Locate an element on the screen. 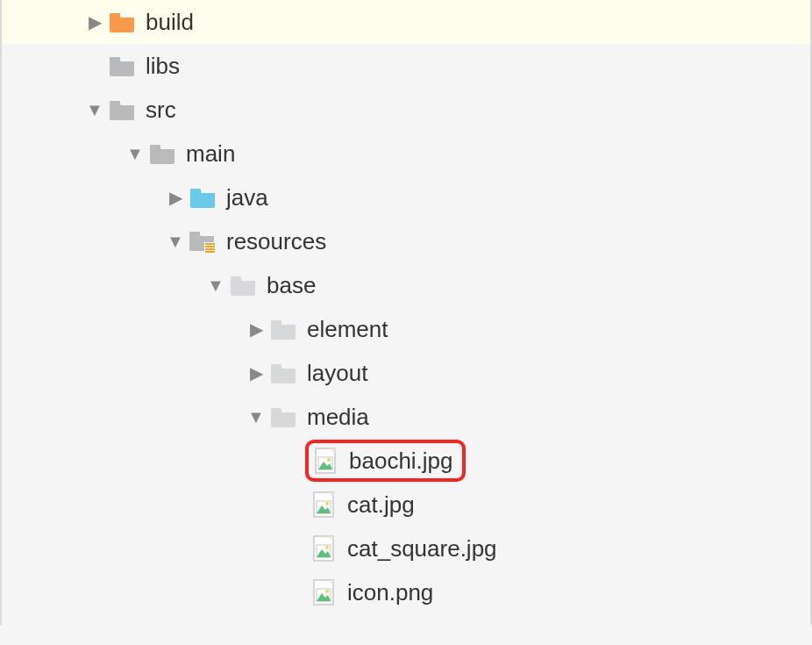 Image resolution: width=812 pixels, height=645 pixels. tree-item-label: layout is located at coordinates (337, 374).